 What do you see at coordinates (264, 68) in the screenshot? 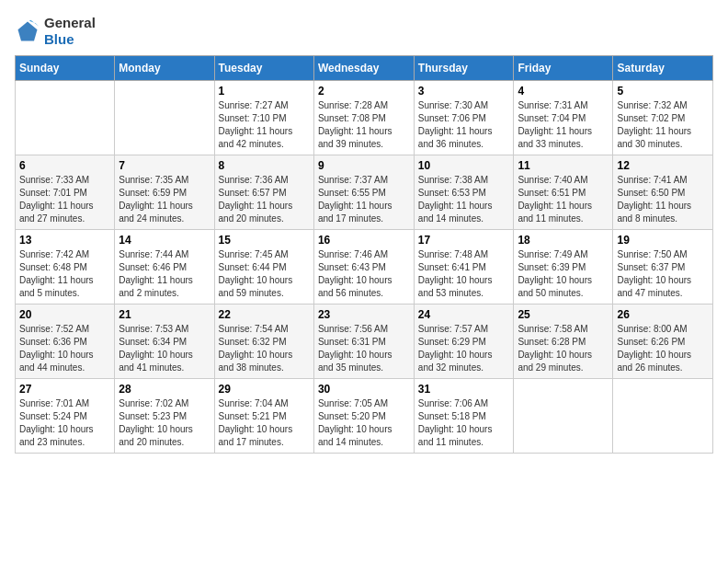
I see `col-header-tuesday: Tuesday` at bounding box center [264, 68].